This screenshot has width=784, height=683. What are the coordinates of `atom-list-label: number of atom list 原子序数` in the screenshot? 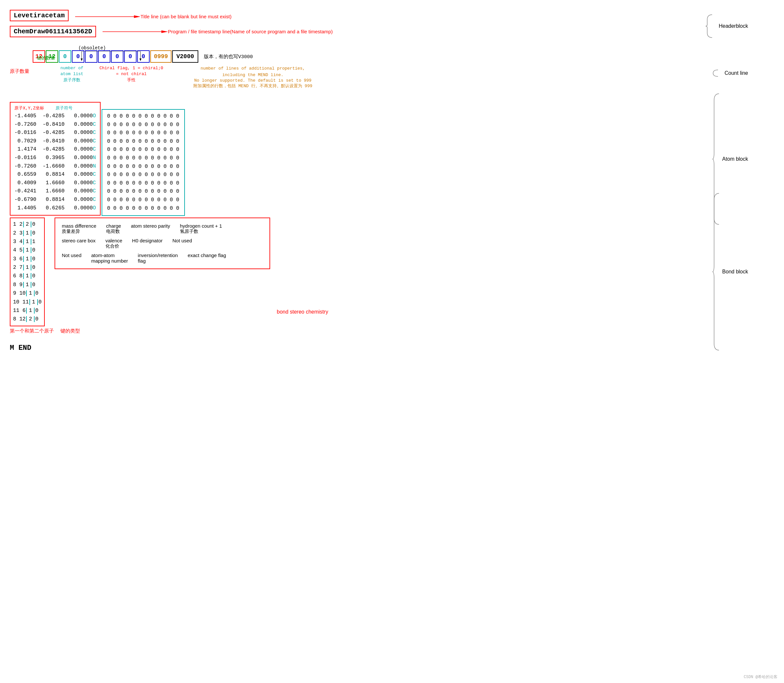 It's located at (72, 74).